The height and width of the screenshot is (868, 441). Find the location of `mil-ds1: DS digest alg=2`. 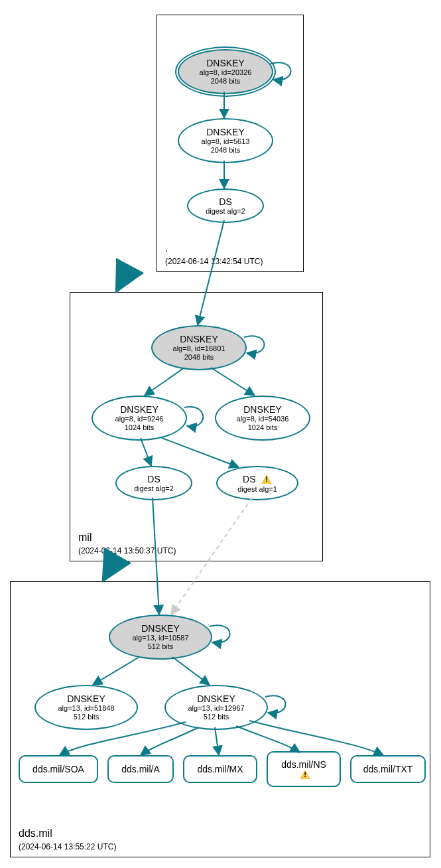

mil-ds1: DS digest alg=2 is located at coordinates (154, 483).